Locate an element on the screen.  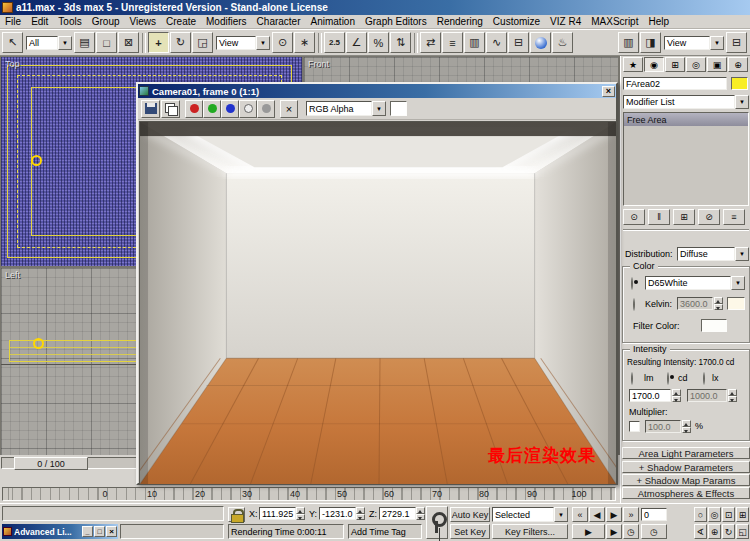
time-configuration-button: ◷ is located at coordinates (654, 532).